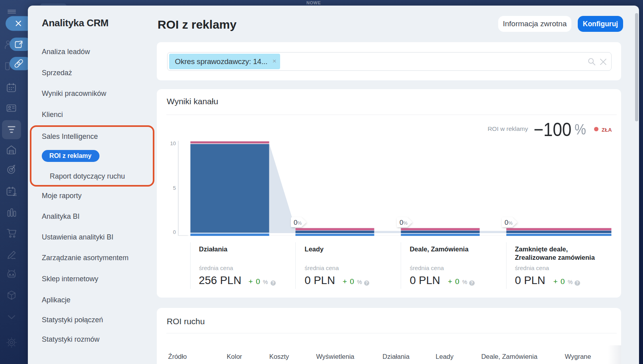 Image resolution: width=643 pixels, height=364 pixels. What do you see at coordinates (174, 188) in the screenshot?
I see `svg-text: 5` at bounding box center [174, 188].